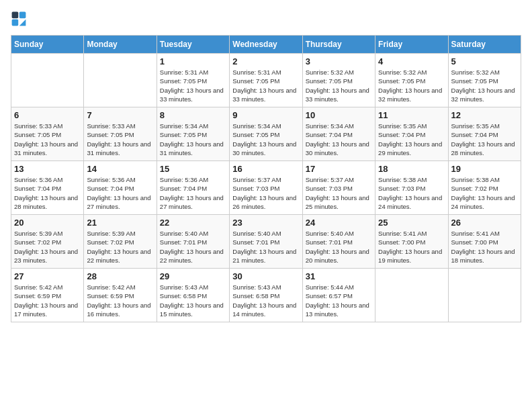 The height and width of the screenshot is (411, 532). I want to click on header-day-saturday: Saturday, so click(484, 44).